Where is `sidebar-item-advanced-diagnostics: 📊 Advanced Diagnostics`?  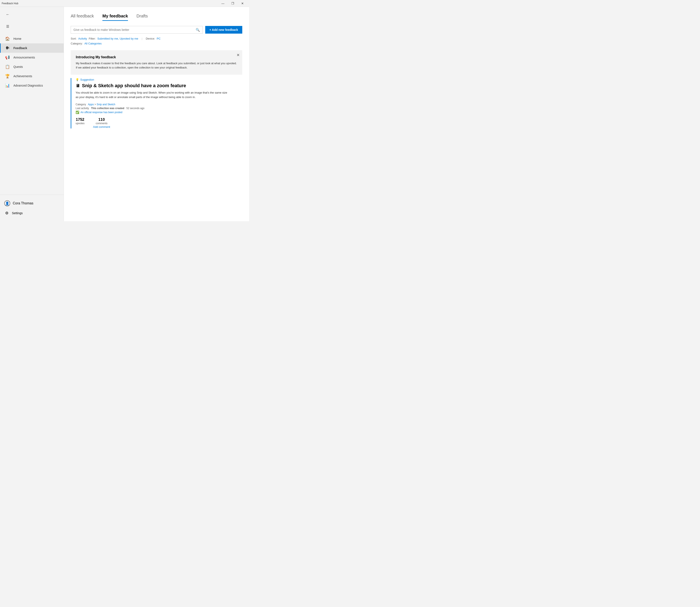 sidebar-item-advanced-diagnostics: 📊 Advanced Diagnostics is located at coordinates (32, 85).